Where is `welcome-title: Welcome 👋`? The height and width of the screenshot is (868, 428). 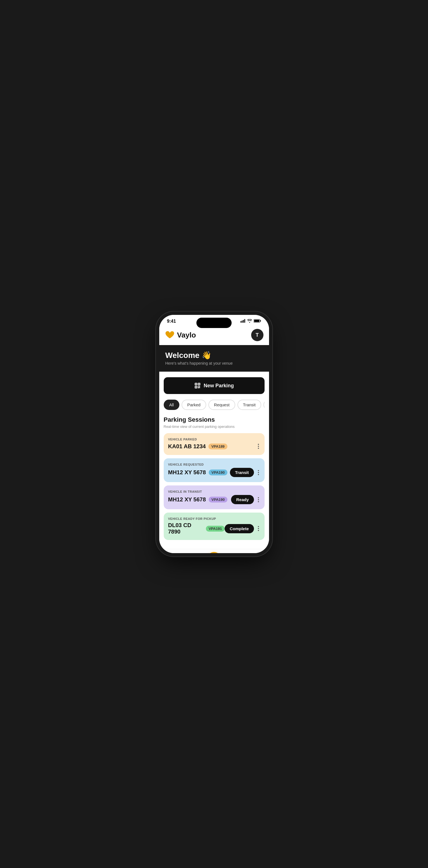
welcome-title: Welcome 👋 is located at coordinates (214, 355).